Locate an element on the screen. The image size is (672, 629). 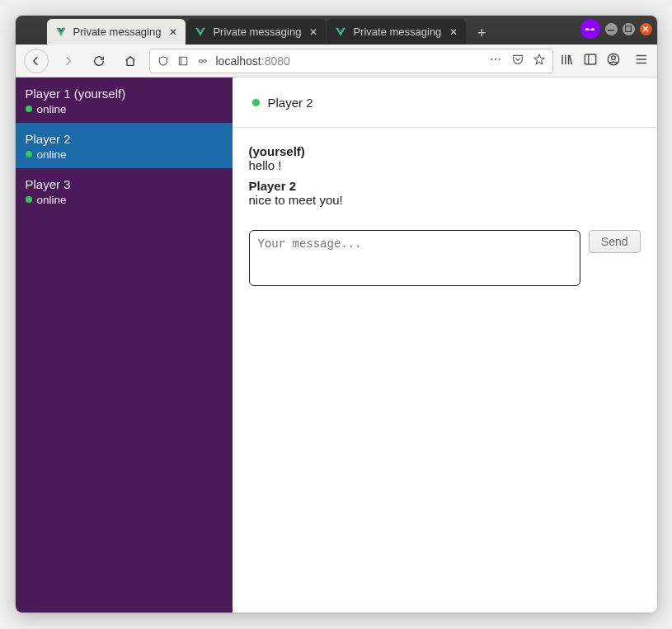
address-bar: localhost:8080 is located at coordinates (351, 61).